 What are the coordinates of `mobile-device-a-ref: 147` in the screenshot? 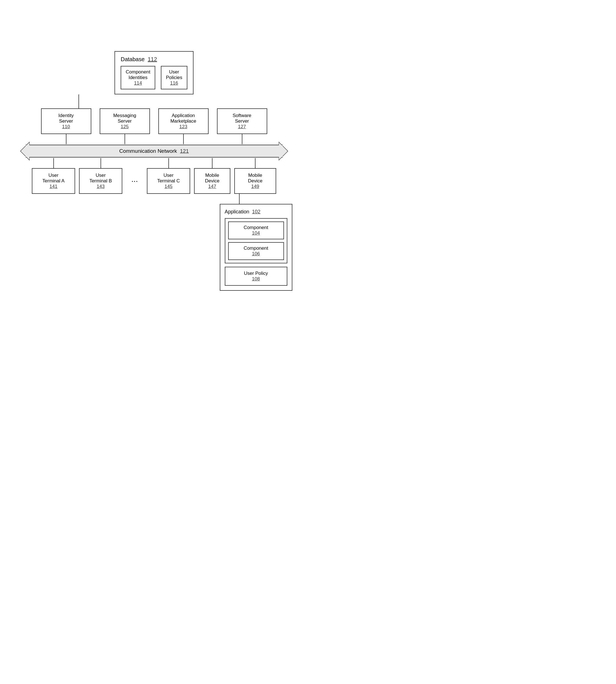 It's located at (212, 186).